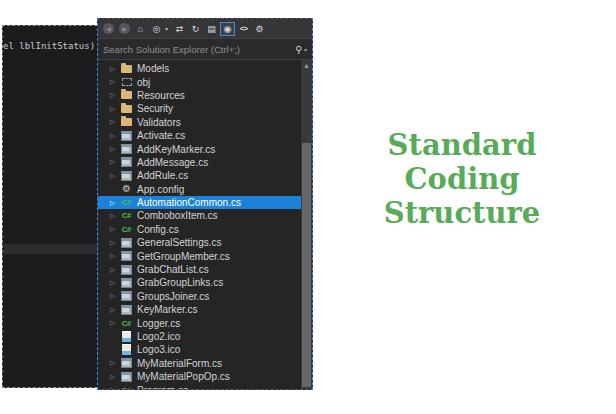  Describe the element at coordinates (158, 324) in the screenshot. I see `tree-item-label: Logger.cs` at that location.